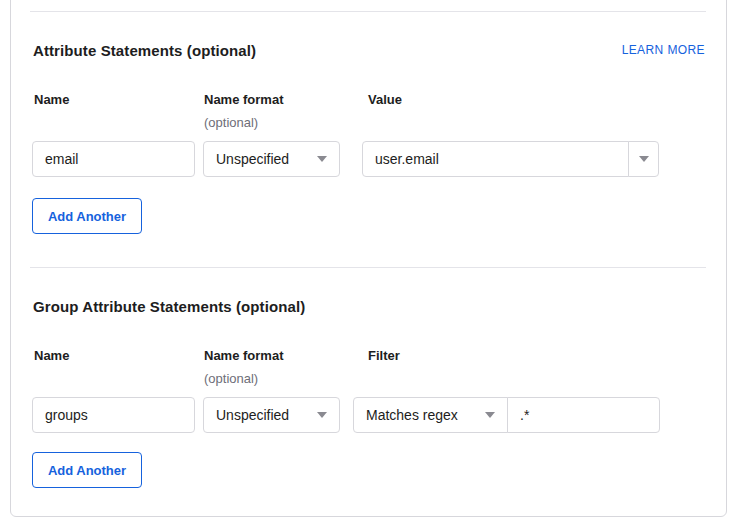 This screenshot has height=530, width=737. Describe the element at coordinates (272, 415) in the screenshot. I see `group-name-format-select: Unspecified` at that location.